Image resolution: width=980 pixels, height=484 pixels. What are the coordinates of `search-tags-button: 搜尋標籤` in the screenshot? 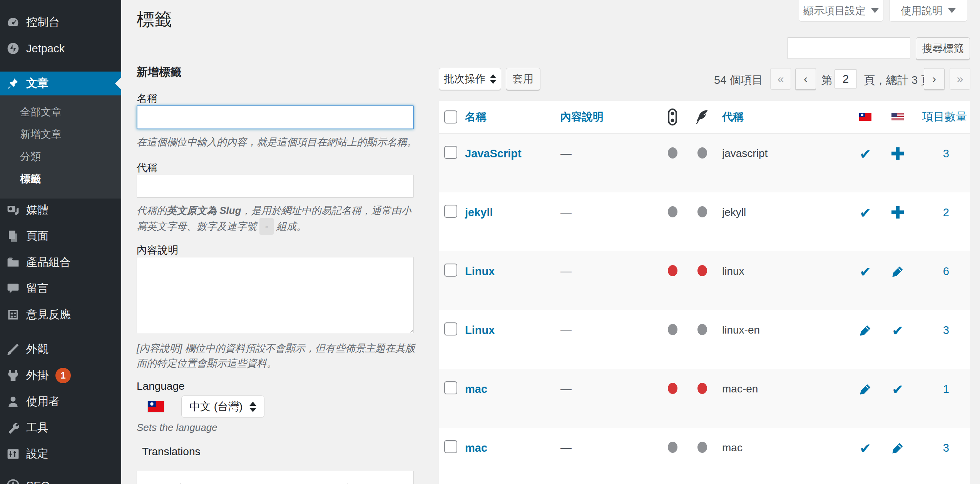 It's located at (943, 48).